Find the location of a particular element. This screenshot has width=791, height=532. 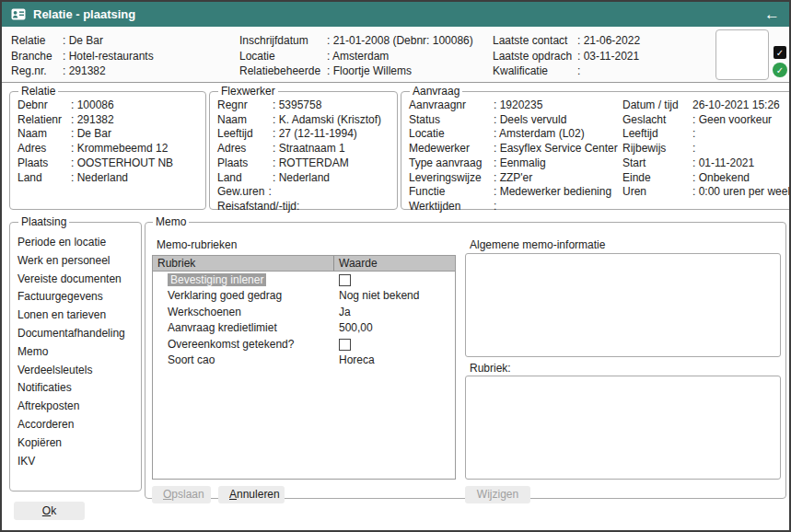

waarde-cell: Nog niet bekend is located at coordinates (394, 295).